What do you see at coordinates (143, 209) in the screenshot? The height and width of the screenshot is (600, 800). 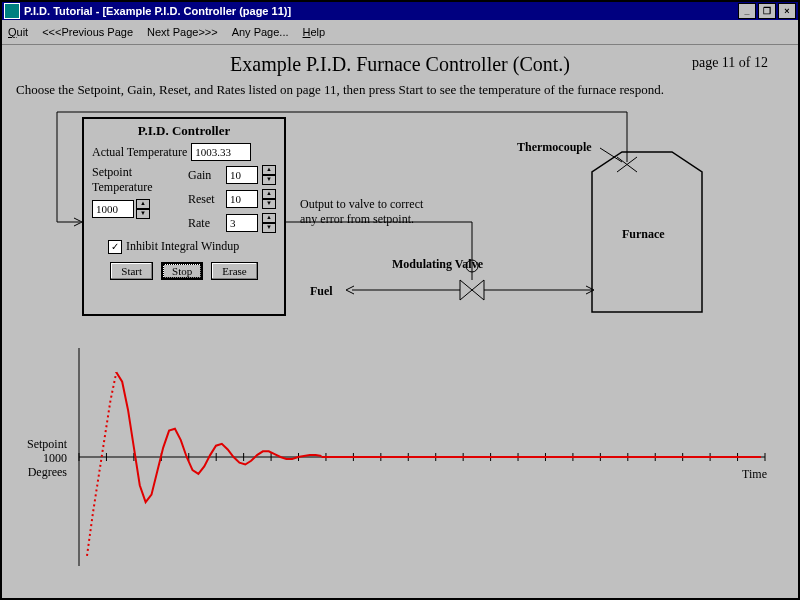 I see `setpoint-stepper: ▲▼` at bounding box center [143, 209].